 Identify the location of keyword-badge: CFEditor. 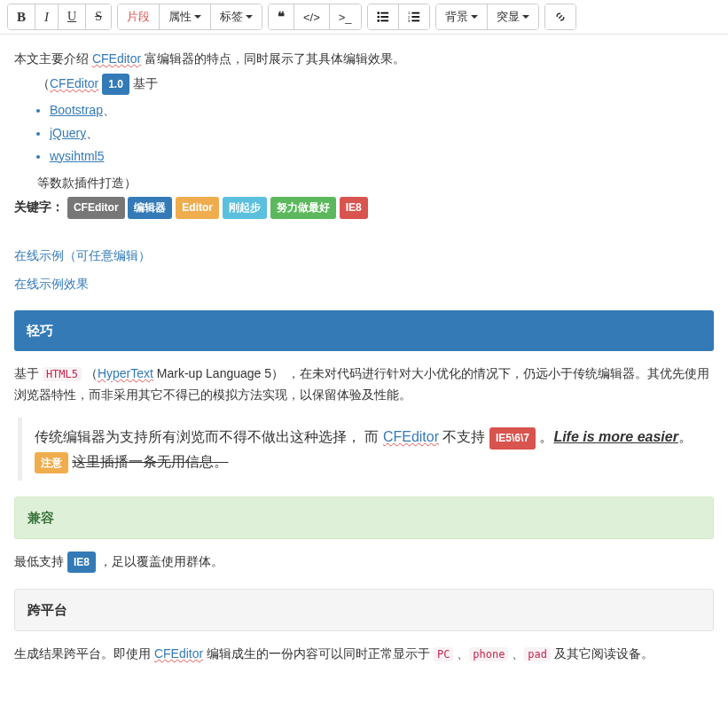
(96, 207).